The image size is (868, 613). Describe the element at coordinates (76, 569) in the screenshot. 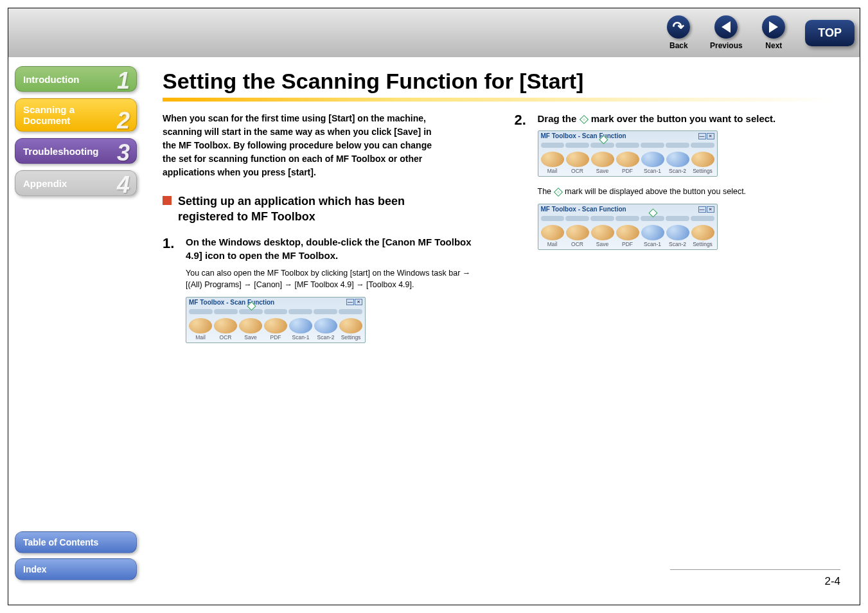

I see `index-button: Index` at that location.